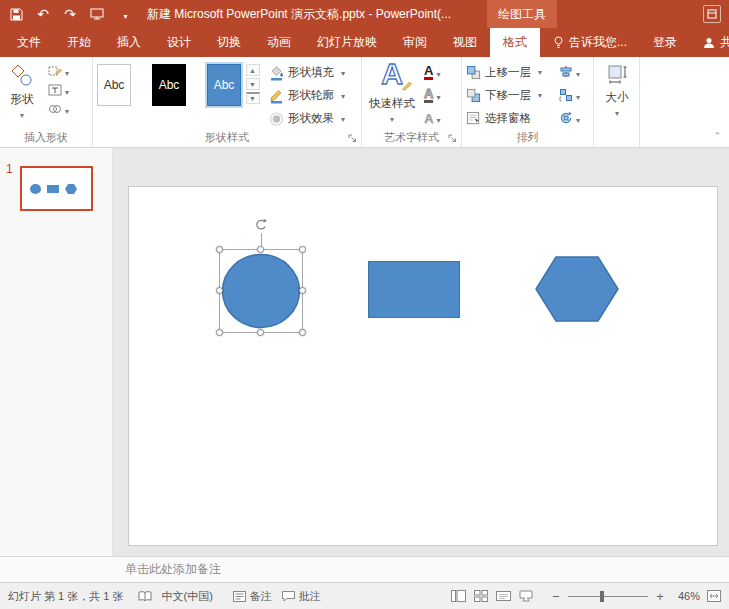 This screenshot has width=729, height=609. I want to click on shape-style-preset-2: Abc, so click(169, 85).